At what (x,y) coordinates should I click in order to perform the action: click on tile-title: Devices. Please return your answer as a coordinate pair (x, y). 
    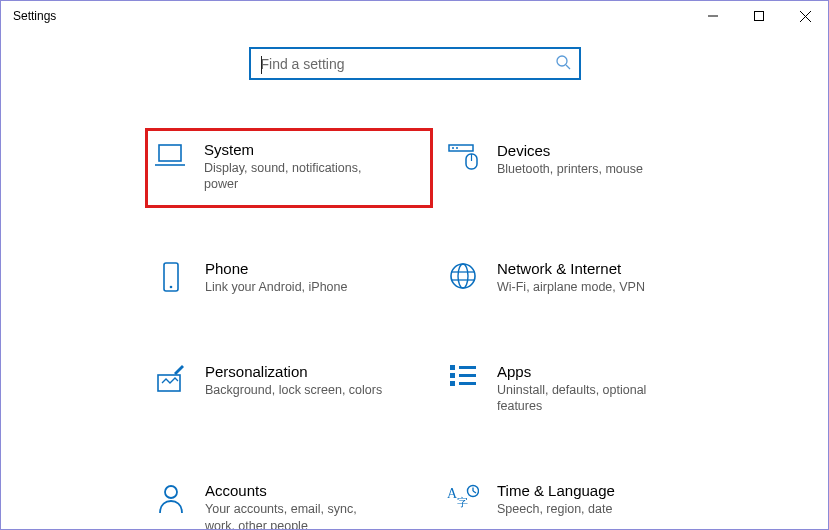
    Looking at the image, I should click on (607, 150).